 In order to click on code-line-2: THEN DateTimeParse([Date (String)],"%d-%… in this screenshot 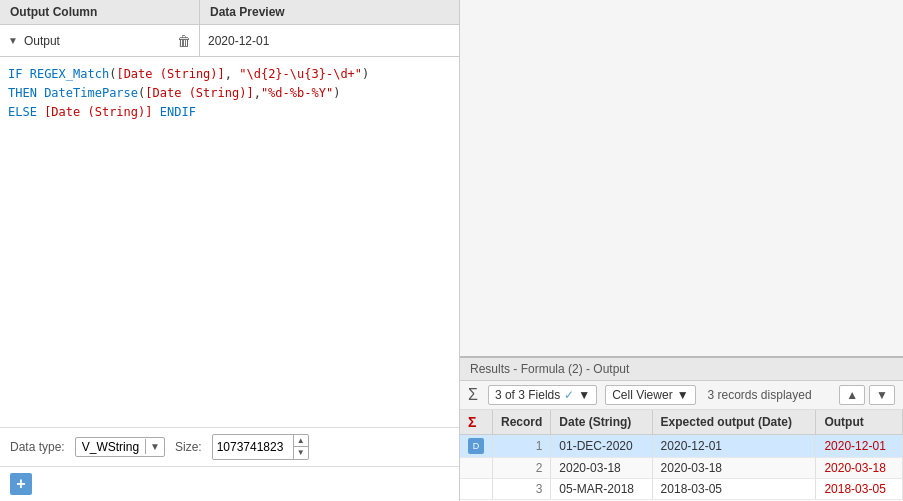, I will do `click(230, 94)`.